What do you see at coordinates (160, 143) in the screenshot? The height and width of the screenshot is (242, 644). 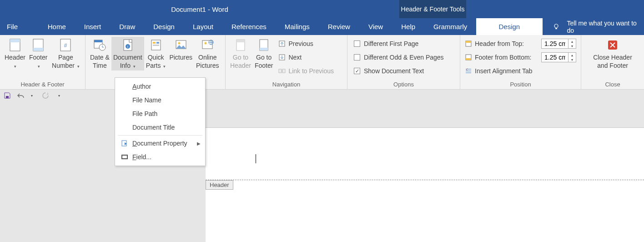 I see `menu-document-property: Document Property ▶` at bounding box center [160, 143].